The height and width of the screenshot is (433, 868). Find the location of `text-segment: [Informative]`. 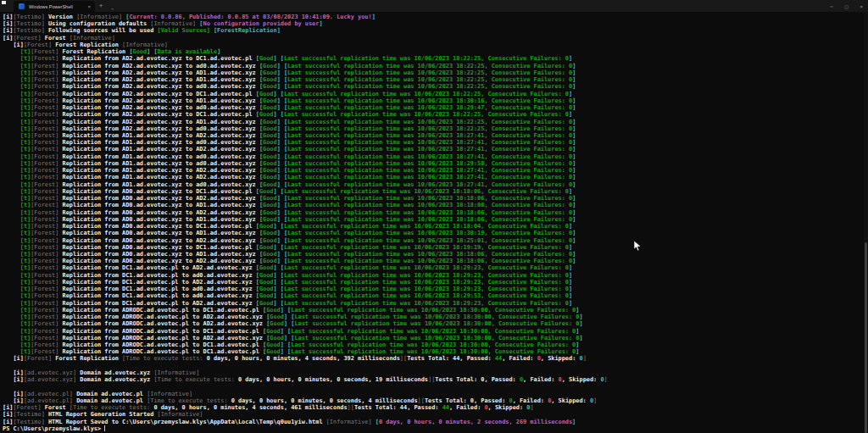

text-segment: [Informative] is located at coordinates (101, 17).